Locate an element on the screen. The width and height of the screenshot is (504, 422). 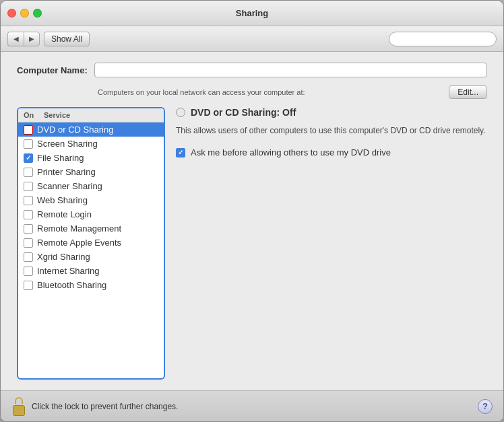
close-button is located at coordinates (12, 13).